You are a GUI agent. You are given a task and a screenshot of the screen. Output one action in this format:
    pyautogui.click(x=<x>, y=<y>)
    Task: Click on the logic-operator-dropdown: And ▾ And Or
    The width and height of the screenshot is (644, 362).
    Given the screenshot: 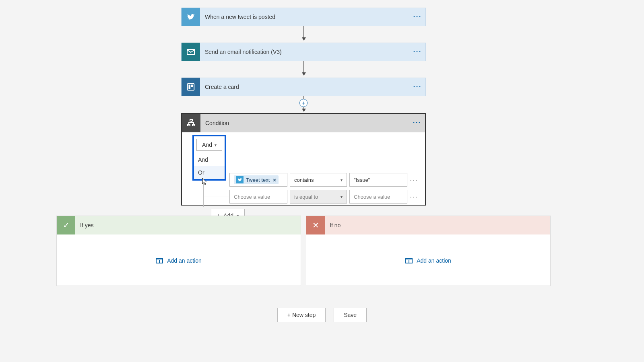 What is the action you would take?
    pyautogui.click(x=209, y=158)
    